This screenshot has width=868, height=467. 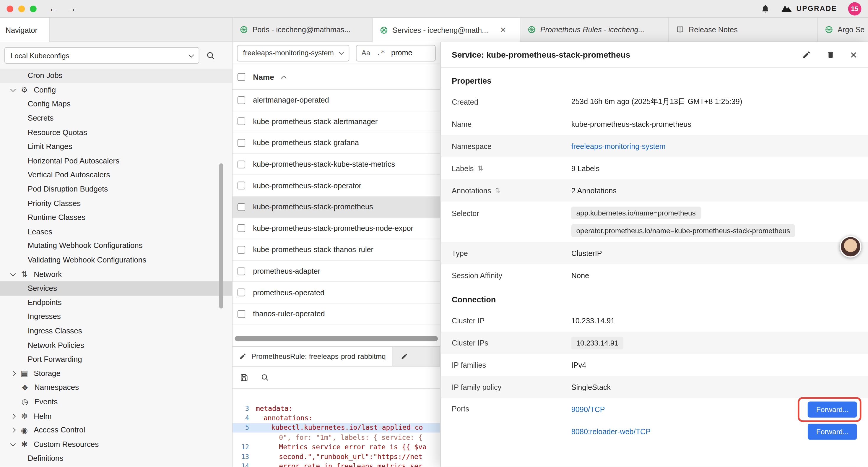 I want to click on table-row: kube-prometheus-stack-prometheus-node-ex…, so click(x=336, y=229).